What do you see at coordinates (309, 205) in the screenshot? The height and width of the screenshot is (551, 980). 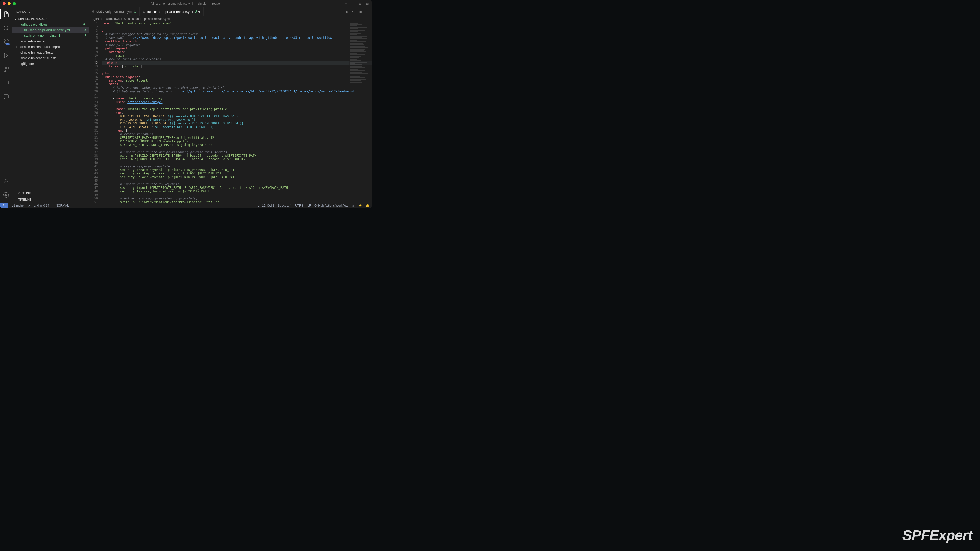 I see `eol: LF` at bounding box center [309, 205].